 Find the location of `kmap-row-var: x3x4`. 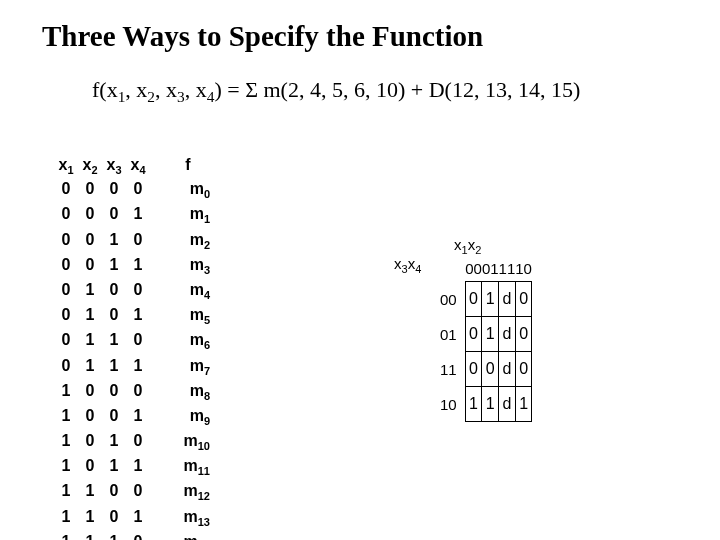

kmap-row-var: x3x4 is located at coordinates (408, 265).